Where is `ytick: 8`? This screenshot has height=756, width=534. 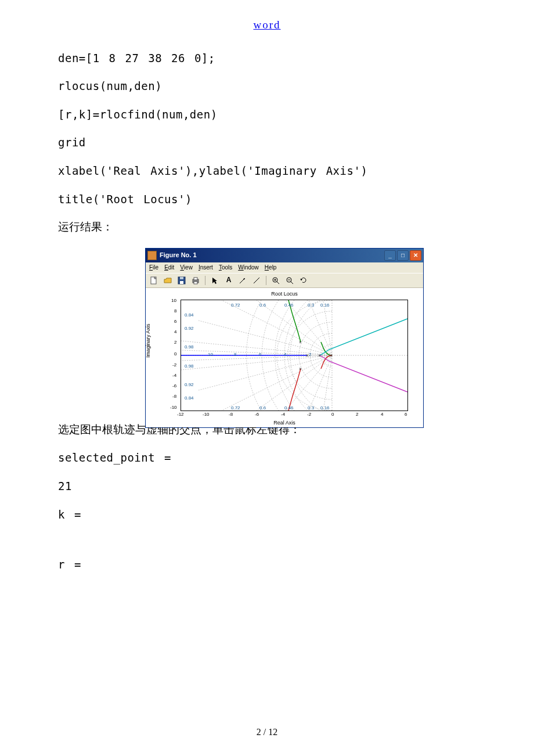 ytick: 8 is located at coordinates (175, 311).